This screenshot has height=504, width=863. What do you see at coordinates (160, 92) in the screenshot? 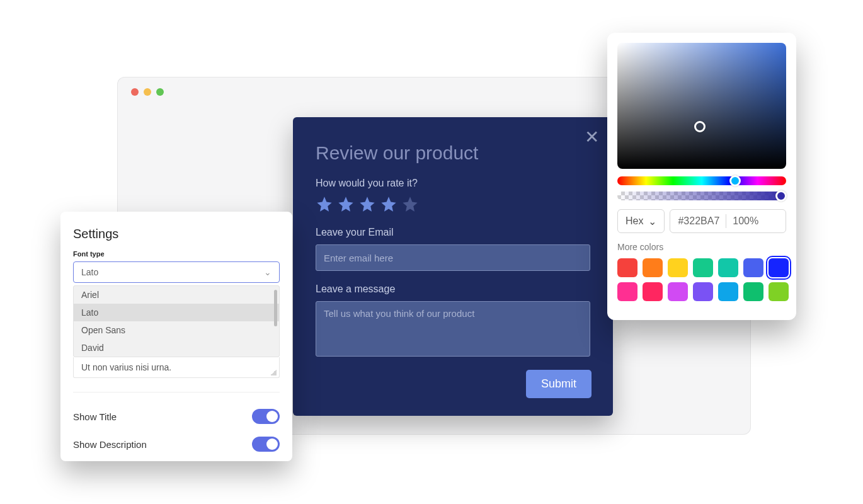
I see `maximize-window-icon` at bounding box center [160, 92].